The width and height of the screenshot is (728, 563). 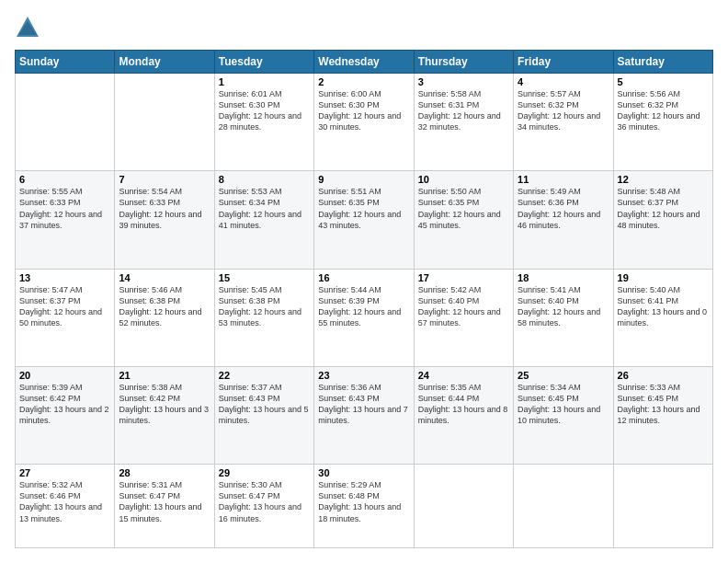 What do you see at coordinates (664, 375) in the screenshot?
I see `day-number: 26` at bounding box center [664, 375].